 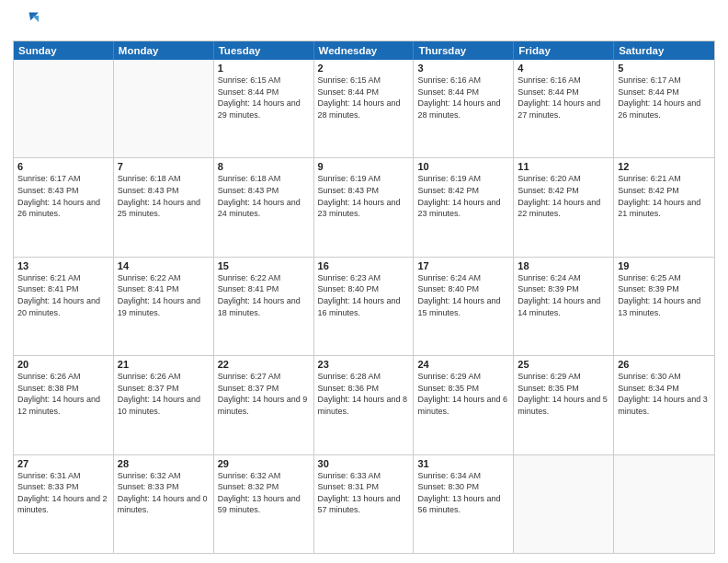 What do you see at coordinates (463, 295) in the screenshot?
I see `cell-info: Sunrise: 6:24 AM Sunset: 8:40 PM Dayligh…` at bounding box center [463, 295].